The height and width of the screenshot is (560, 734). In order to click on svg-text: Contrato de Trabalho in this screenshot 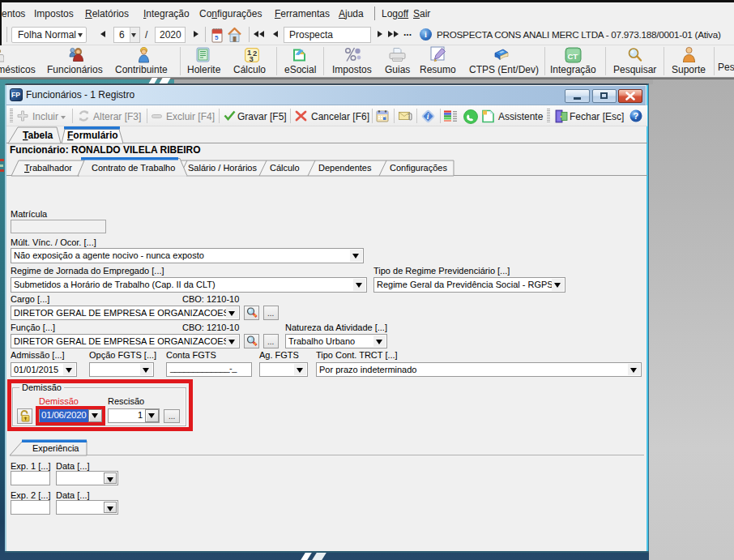, I will do `click(133, 168)`.